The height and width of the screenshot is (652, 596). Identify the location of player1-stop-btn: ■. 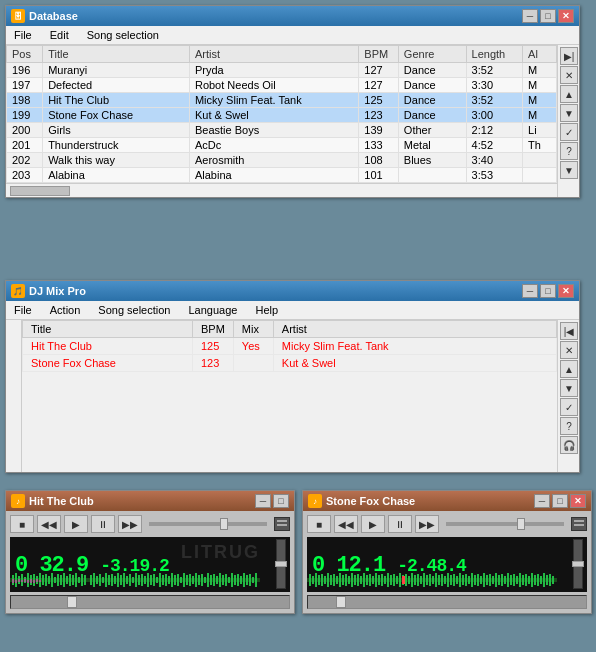
(22, 524).